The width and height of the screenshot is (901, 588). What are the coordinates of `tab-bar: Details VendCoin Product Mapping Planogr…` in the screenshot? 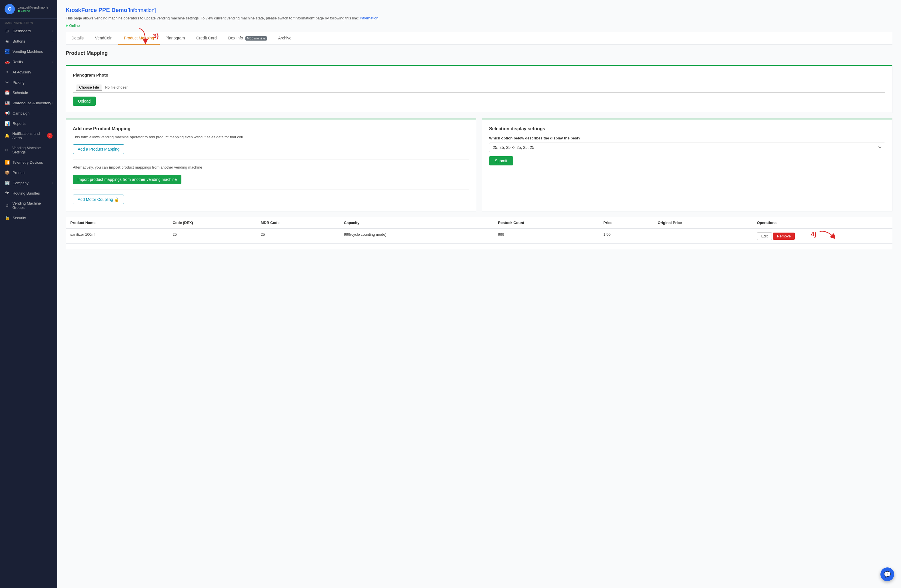 It's located at (479, 39).